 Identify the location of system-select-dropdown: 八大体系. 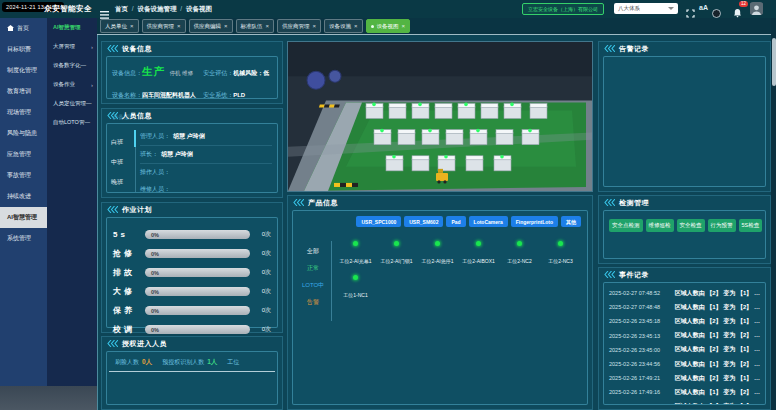
(646, 8).